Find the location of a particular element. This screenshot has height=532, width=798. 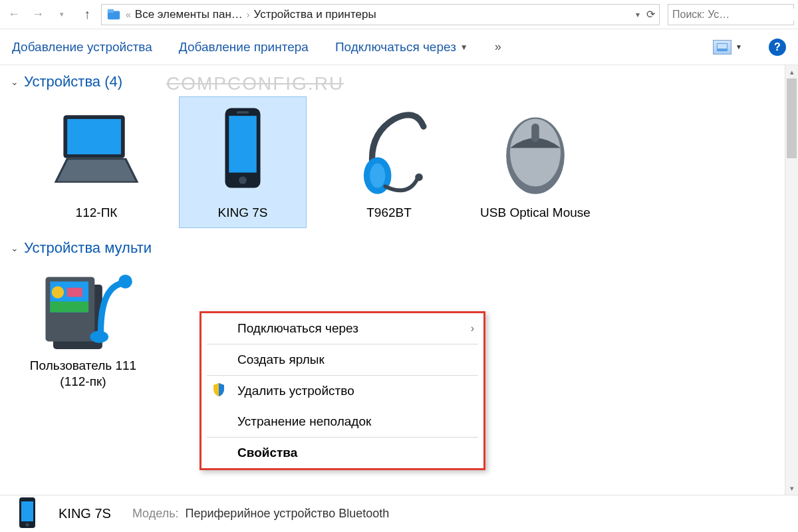

view-mode-dropdown: ▼ is located at coordinates (739, 47).